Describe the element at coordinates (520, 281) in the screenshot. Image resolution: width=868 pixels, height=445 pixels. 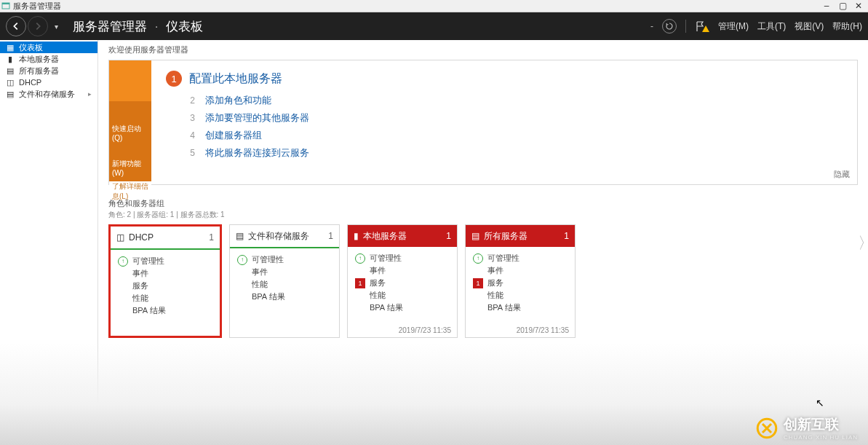
I see `tile-all-servers: ▤ 所有服务器 1 可管理性 事件 1服务 性能 BPA 结果 2019/7/2…` at that location.